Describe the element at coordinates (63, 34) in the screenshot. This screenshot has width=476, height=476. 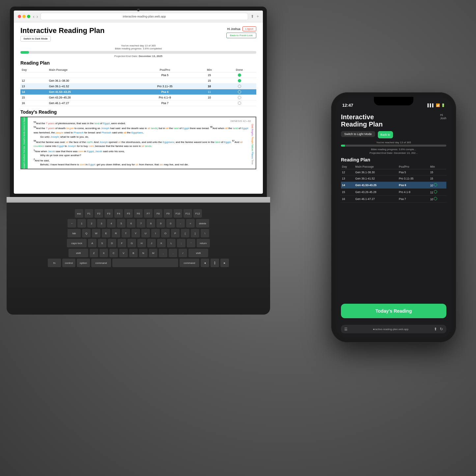
I see `app-title-area: Interactive Reading Plan Switch to Dark …` at that location.